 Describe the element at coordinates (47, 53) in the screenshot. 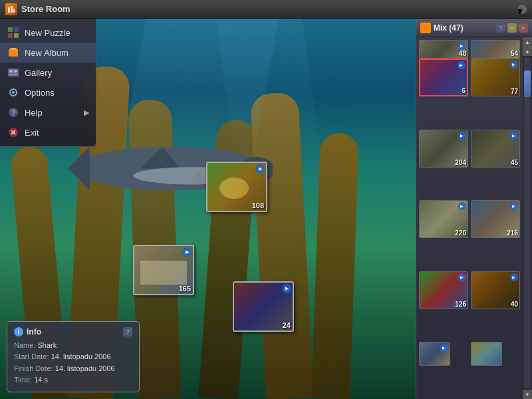

I see `menu-label-new-album: New Album` at that location.